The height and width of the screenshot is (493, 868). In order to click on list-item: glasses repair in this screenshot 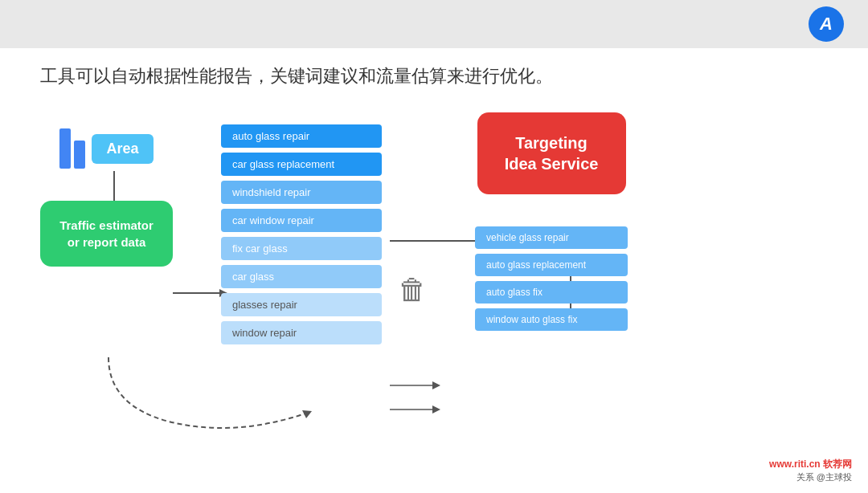, I will do `click(301, 305)`.